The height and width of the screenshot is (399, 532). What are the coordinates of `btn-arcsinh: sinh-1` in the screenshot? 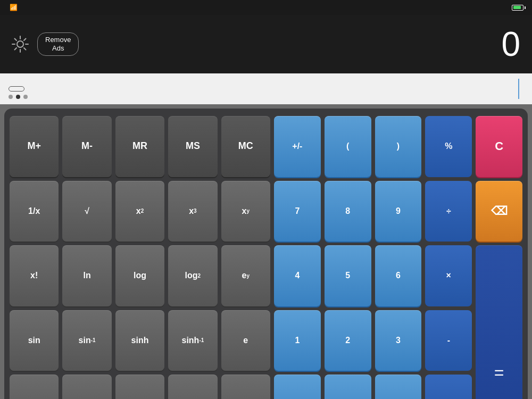 It's located at (193, 340).